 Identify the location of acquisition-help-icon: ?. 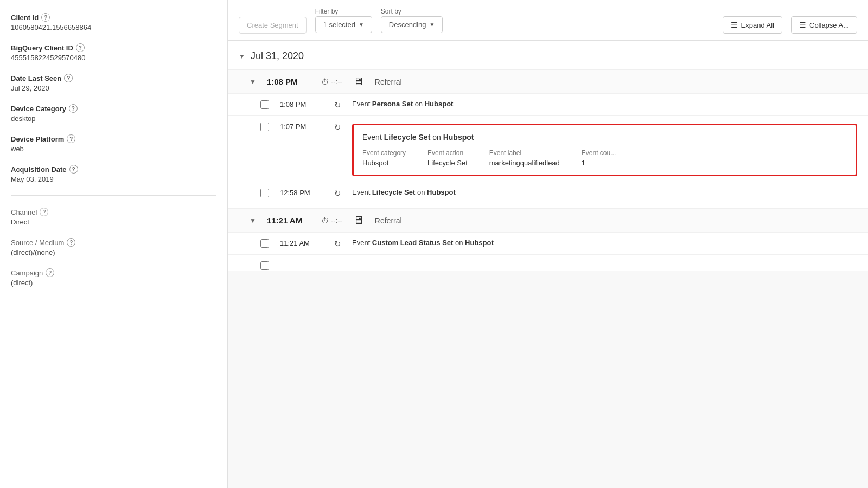
(74, 169).